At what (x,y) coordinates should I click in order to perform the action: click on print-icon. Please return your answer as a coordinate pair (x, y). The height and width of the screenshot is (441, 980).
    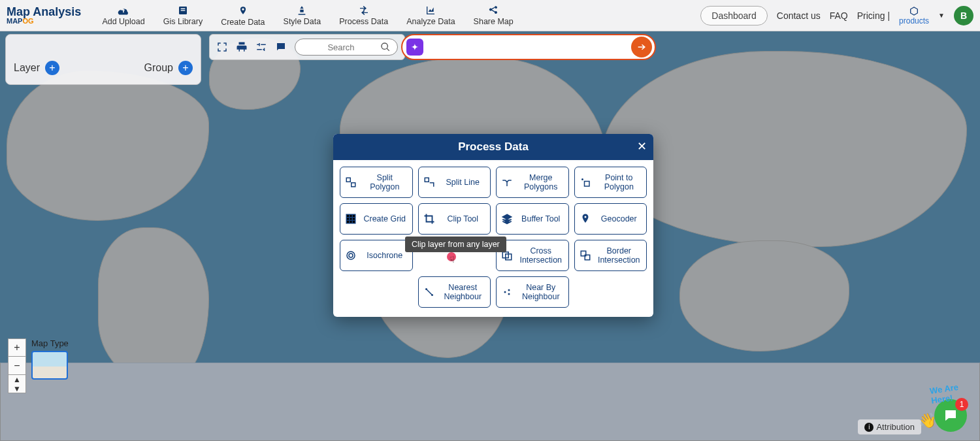
    Looking at the image, I should click on (242, 47).